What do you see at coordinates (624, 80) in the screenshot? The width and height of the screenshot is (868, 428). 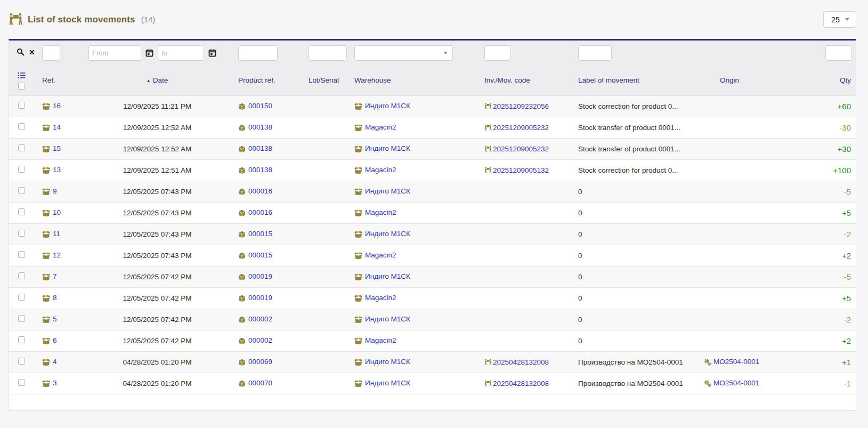 I see `column-header-label: Label of movement` at bounding box center [624, 80].